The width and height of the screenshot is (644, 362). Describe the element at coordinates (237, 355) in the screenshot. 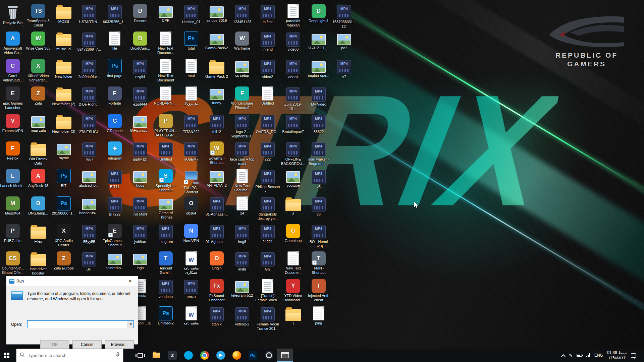

I see `firefox-icon` at that location.